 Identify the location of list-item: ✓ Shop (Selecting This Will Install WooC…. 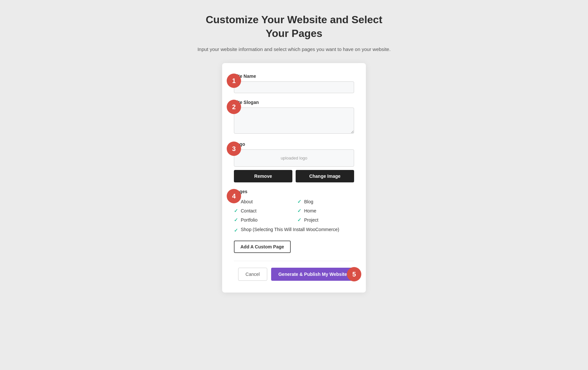
(294, 230).